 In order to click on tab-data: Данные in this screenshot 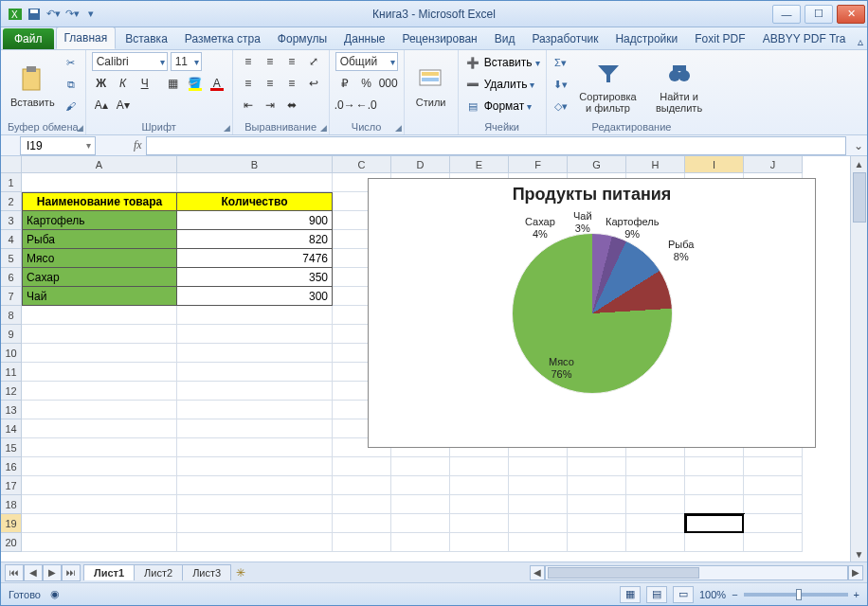, I will do `click(364, 39)`.